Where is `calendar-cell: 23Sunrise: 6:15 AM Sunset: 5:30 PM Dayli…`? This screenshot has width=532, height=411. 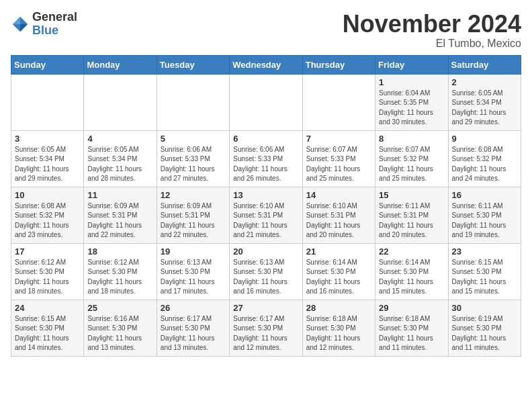 calendar-cell: 23Sunrise: 6:15 AM Sunset: 5:30 PM Dayli… is located at coordinates (484, 271).